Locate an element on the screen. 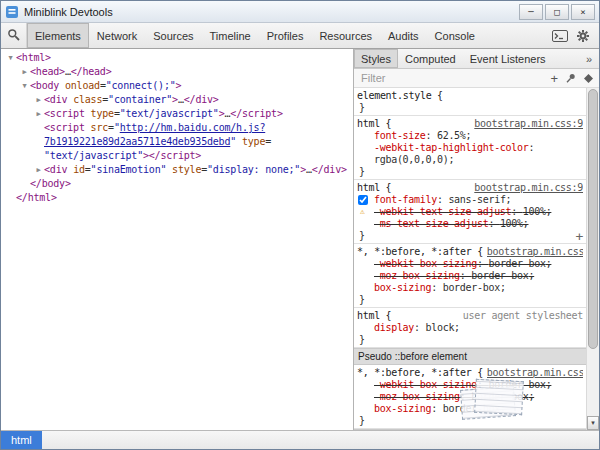  styles-filter-input is located at coordinates (451, 78).